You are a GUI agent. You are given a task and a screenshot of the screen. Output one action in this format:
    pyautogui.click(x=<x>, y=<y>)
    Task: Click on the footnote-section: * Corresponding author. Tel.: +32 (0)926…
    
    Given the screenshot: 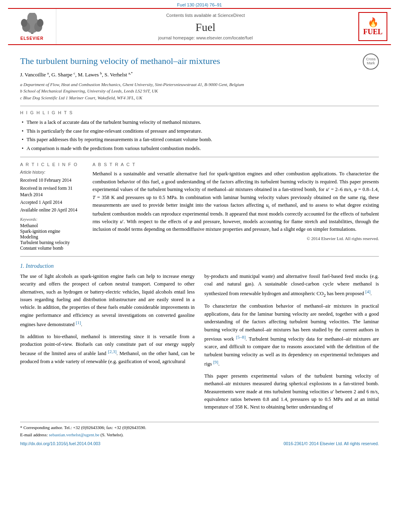 What is the action you would take?
    pyautogui.click(x=200, y=430)
    